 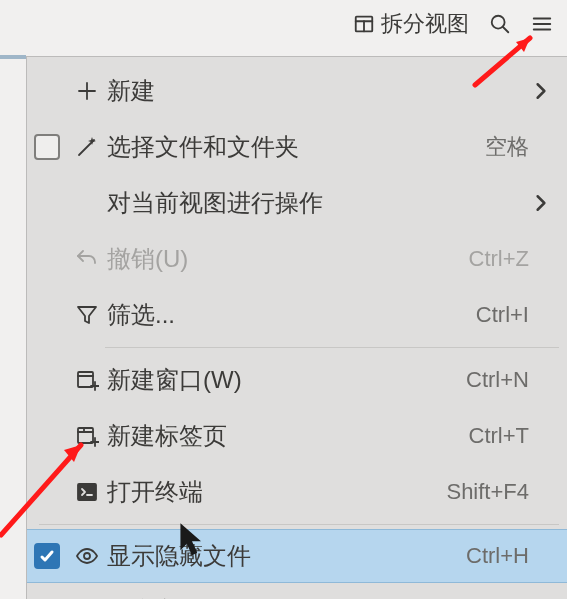 I want to click on menu-label: 筛选..., so click(x=268, y=315).